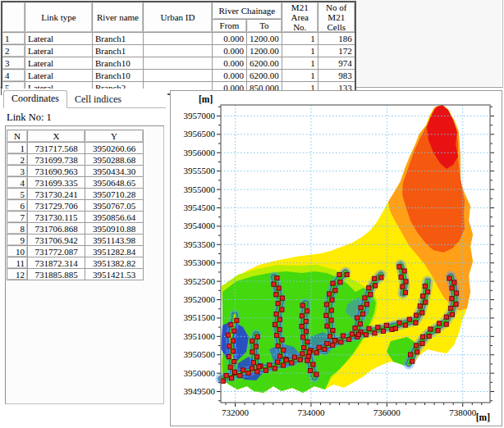 The image size is (504, 428). I want to click on grid-cell: 731872.314, so click(57, 263).